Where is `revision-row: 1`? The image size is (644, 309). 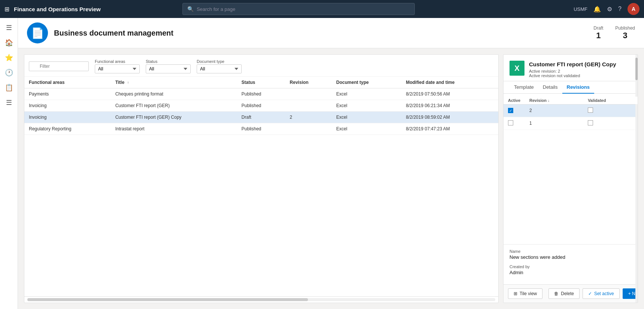
revision-row: 1 is located at coordinates (571, 123).